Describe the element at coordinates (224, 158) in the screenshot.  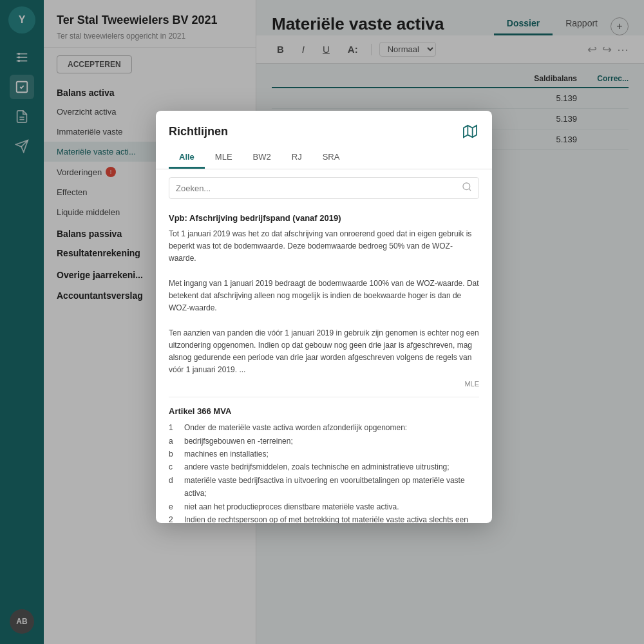
I see `dialog-tab-mle: MLE` at that location.